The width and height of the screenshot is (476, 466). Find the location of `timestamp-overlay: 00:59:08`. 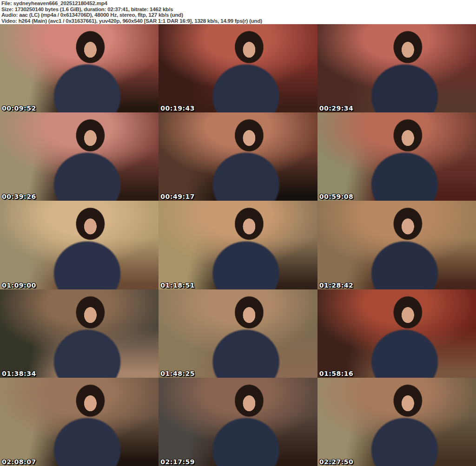

timestamp-overlay: 00:59:08 is located at coordinates (337, 197).